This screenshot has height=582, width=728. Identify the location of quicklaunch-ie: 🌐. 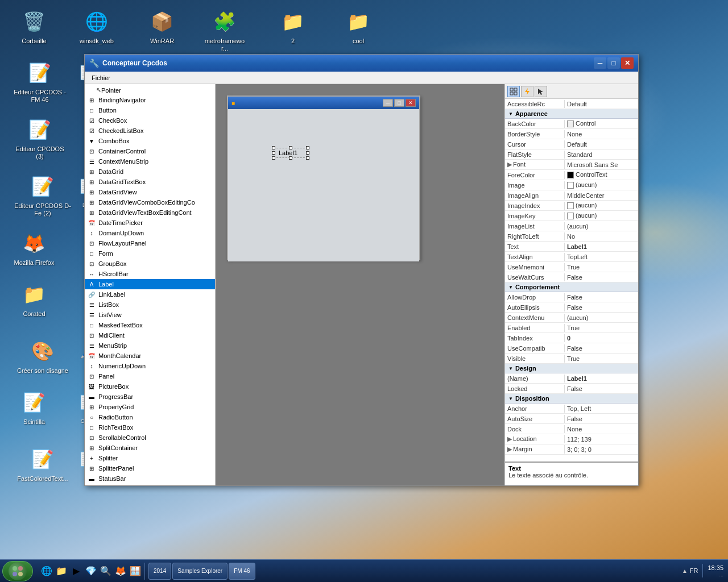
(47, 571).